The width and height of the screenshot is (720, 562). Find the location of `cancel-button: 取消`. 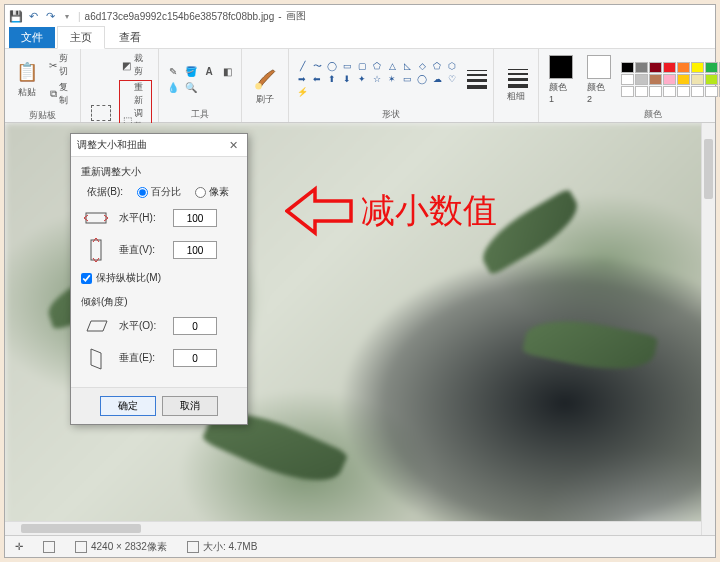

cancel-button: 取消 is located at coordinates (190, 406).